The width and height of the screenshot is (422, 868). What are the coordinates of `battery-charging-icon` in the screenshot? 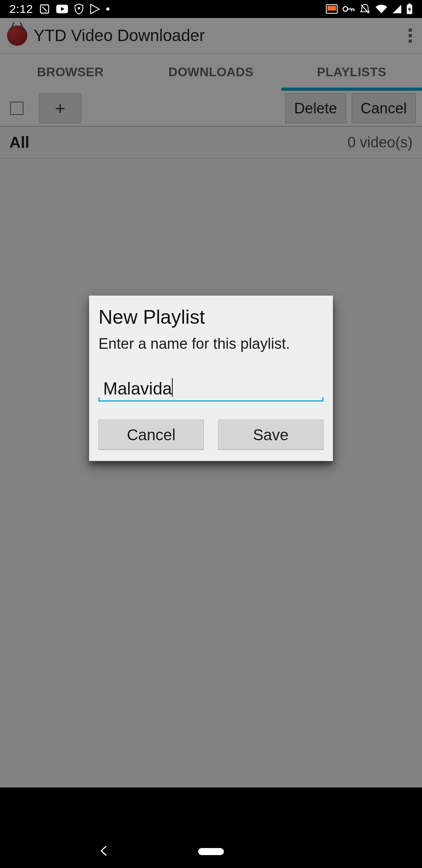 It's located at (409, 9).